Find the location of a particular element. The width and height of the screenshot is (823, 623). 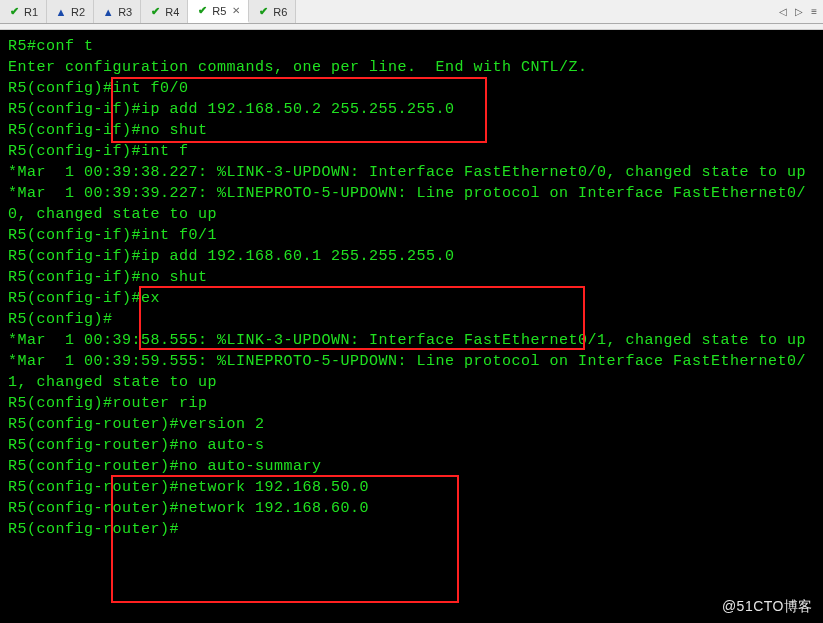

tab-label: R1 is located at coordinates (31, 12).